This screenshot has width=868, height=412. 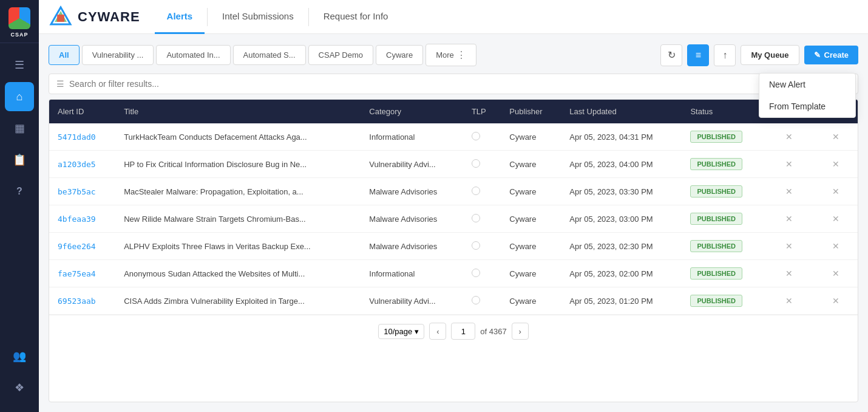 What do you see at coordinates (83, 164) in the screenshot?
I see `cell-alert-id: a1203de5` at bounding box center [83, 164].